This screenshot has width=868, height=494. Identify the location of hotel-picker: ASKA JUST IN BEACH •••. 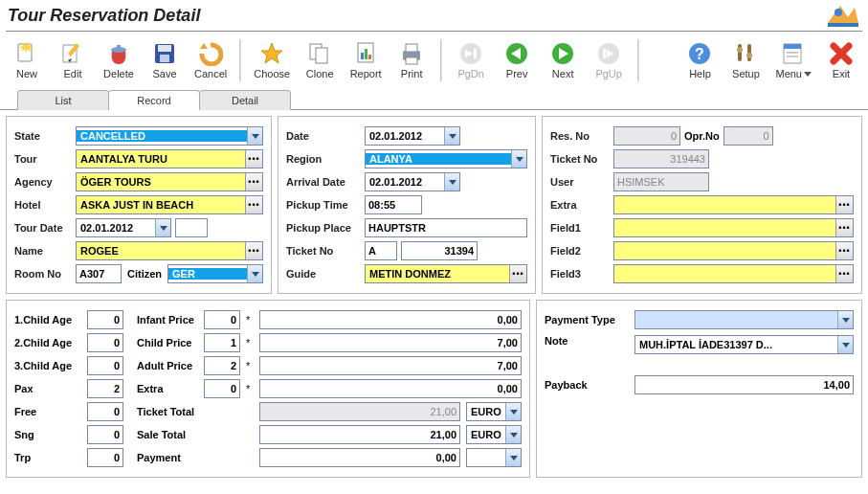
(169, 205).